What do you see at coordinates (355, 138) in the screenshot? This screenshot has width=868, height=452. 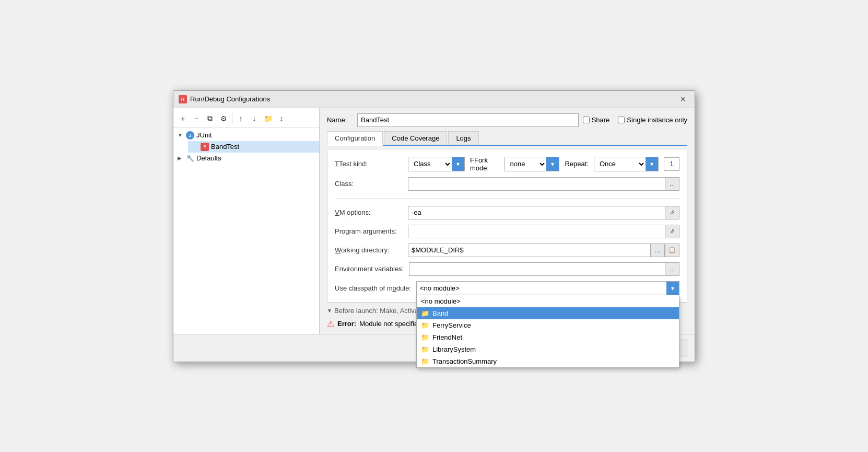 I see `tab-configuration: Configuration` at bounding box center [355, 138].